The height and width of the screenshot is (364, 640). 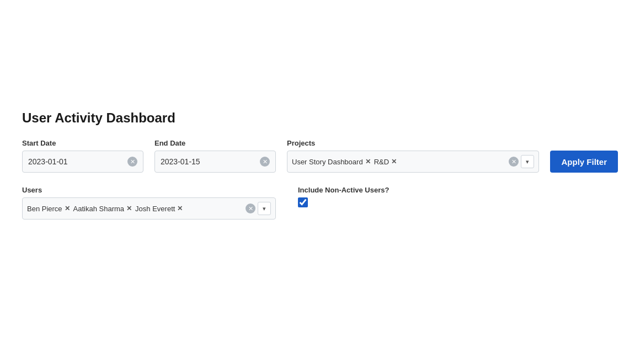 What do you see at coordinates (584, 162) in the screenshot?
I see `apply-filter-button: Apply Filter` at bounding box center [584, 162].